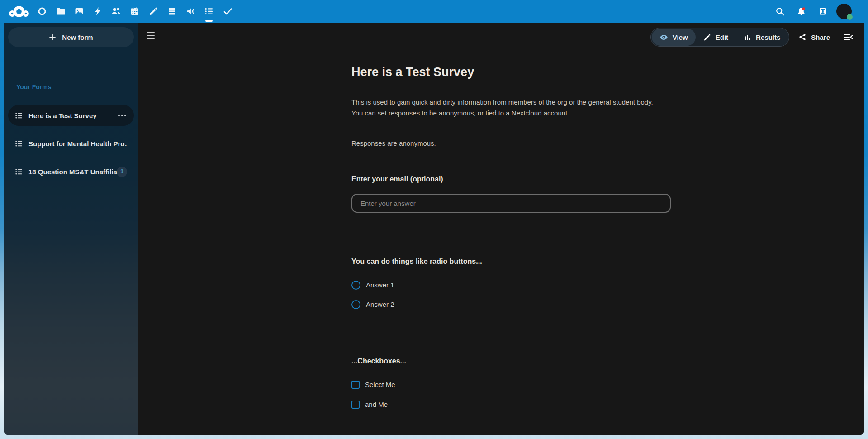 This screenshot has height=439, width=868. What do you see at coordinates (373, 285) in the screenshot?
I see `radio-option-answer-1: Answer 1` at bounding box center [373, 285].